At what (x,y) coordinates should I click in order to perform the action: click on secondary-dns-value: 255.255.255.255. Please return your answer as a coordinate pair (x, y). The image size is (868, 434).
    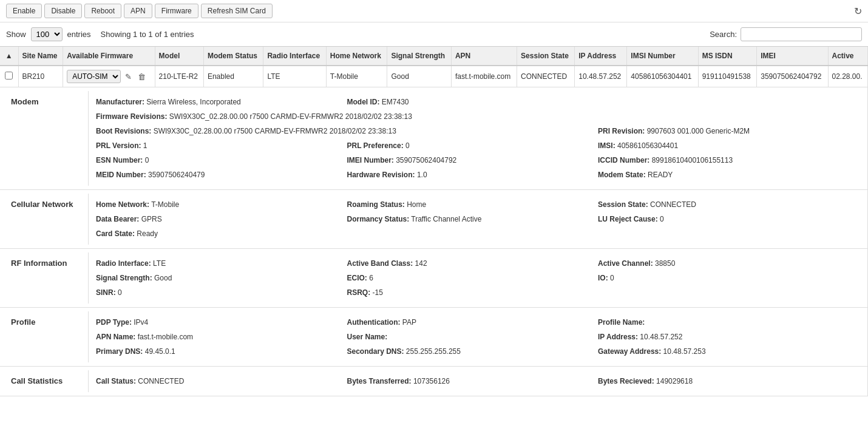
    Looking at the image, I should click on (433, 351).